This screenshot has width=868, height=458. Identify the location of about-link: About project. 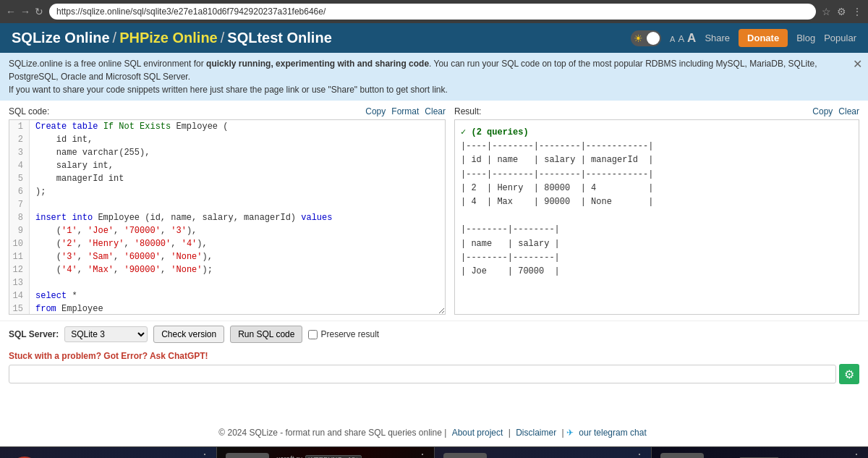
(477, 433).